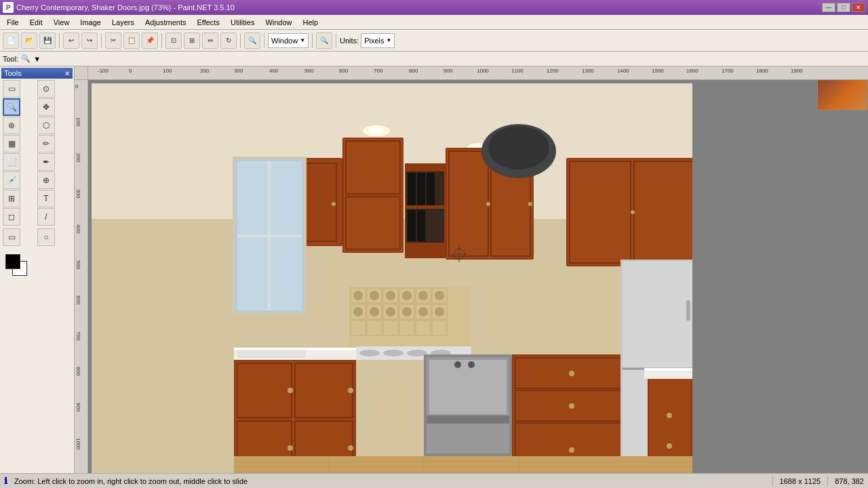 The image size is (868, 488). I want to click on paintbrush-tool: ✏, so click(46, 144).